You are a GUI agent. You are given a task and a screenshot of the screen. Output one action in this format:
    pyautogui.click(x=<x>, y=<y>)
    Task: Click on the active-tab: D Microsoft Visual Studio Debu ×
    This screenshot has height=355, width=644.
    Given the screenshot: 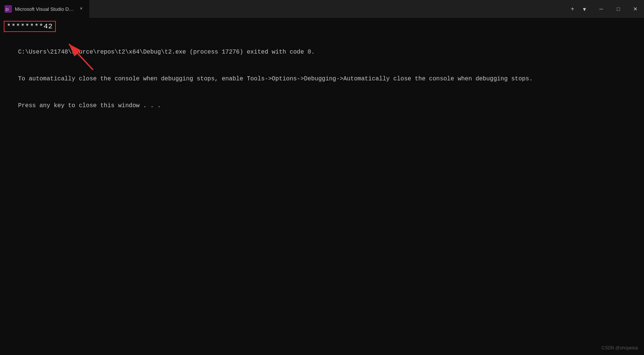 What is the action you would take?
    pyautogui.click(x=45, y=9)
    